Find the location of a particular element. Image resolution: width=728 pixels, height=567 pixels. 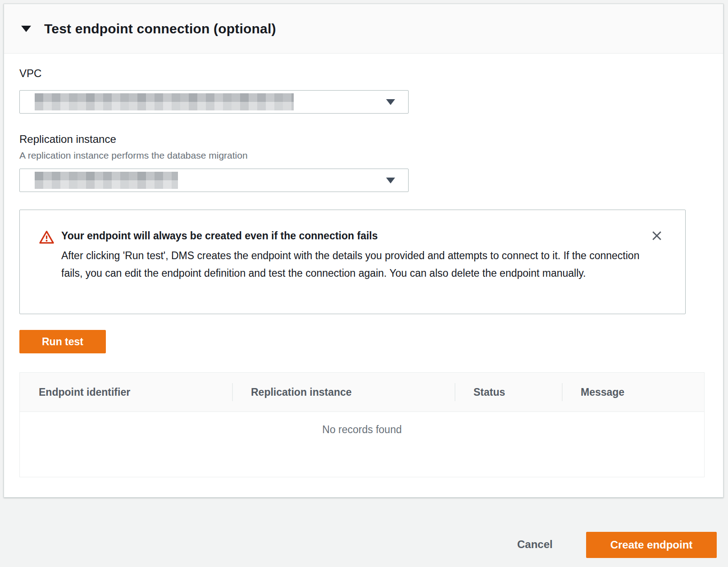

replication-instance-select is located at coordinates (214, 180).